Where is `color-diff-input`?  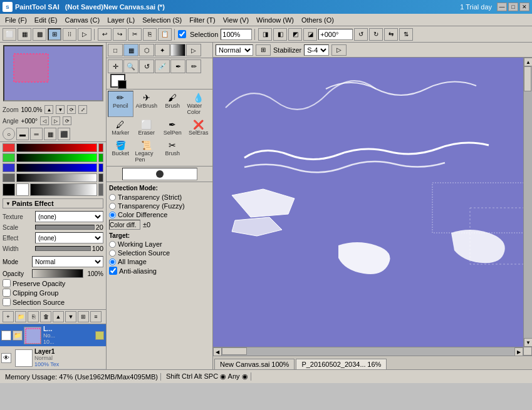 color-diff-input is located at coordinates (125, 225).